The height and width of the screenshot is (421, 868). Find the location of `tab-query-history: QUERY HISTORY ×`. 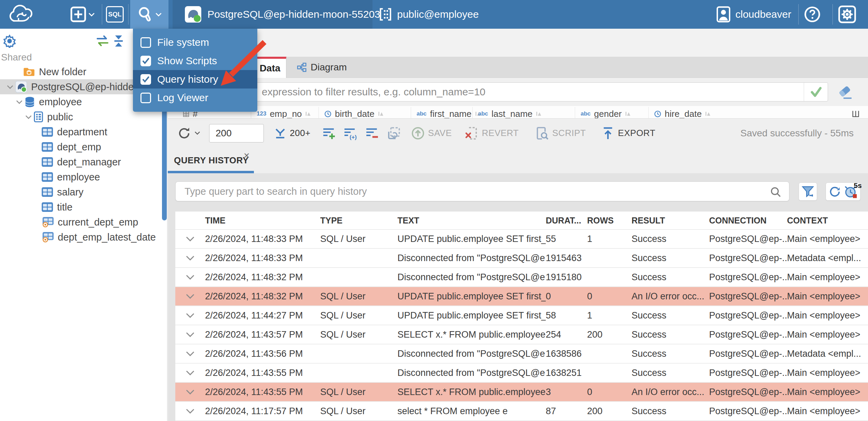

tab-query-history: QUERY HISTORY × is located at coordinates (211, 161).